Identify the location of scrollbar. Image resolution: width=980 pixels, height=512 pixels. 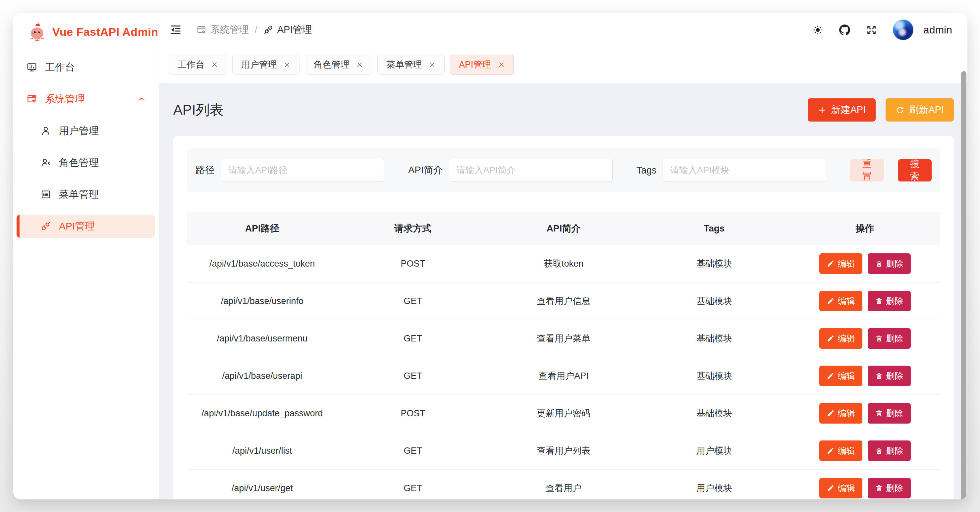
(964, 285).